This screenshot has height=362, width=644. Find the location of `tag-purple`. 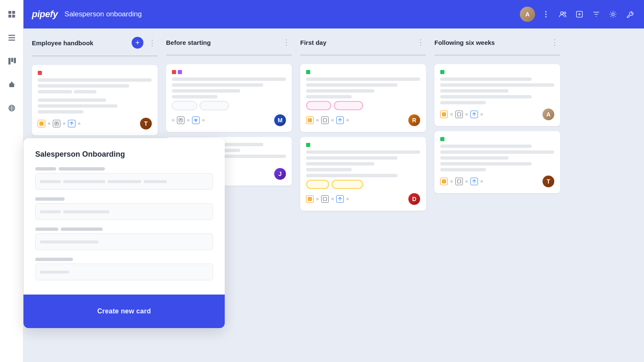

tag-purple is located at coordinates (180, 72).